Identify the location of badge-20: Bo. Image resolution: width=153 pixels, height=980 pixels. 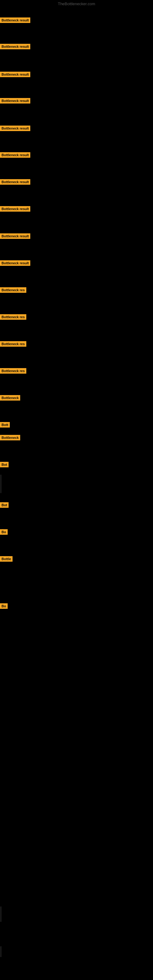
(4, 532).